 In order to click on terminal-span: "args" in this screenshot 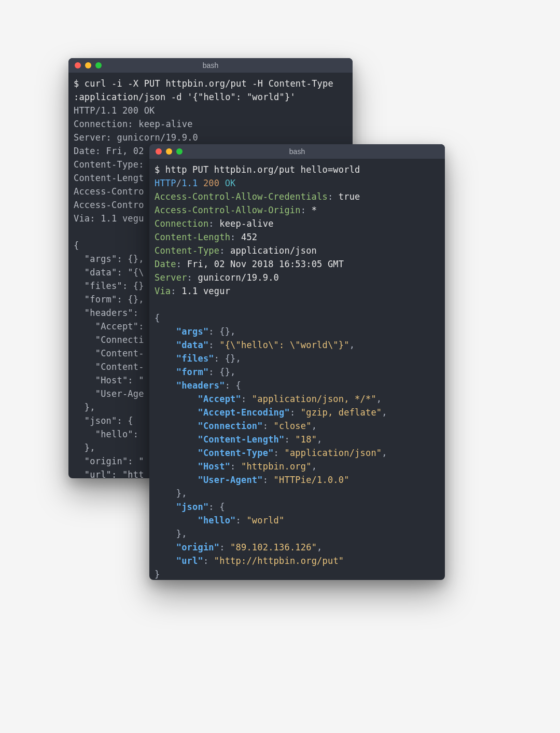, I will do `click(193, 331)`.